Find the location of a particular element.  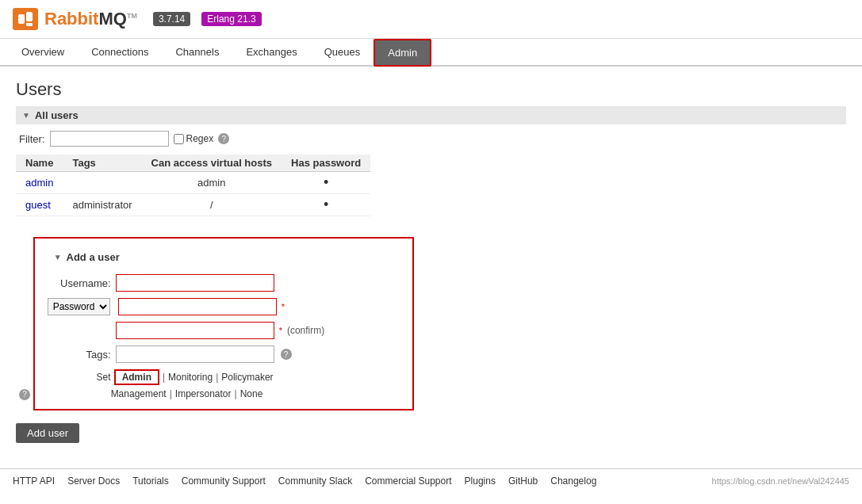

confirm-password-input is located at coordinates (195, 330).